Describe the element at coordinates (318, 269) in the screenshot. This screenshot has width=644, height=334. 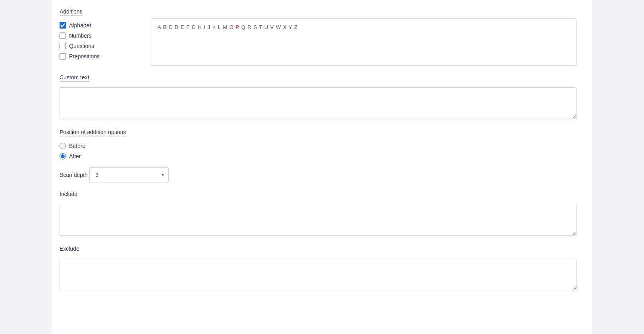
I see `exclude-section: Exclude` at that location.